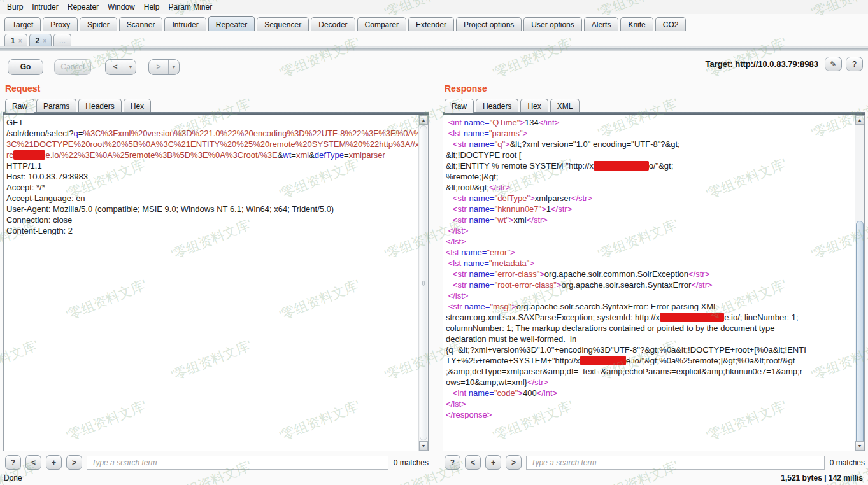 The width and height of the screenshot is (868, 485). I want to click on response-tab-bar: RawHeadersHexXML, so click(653, 106).